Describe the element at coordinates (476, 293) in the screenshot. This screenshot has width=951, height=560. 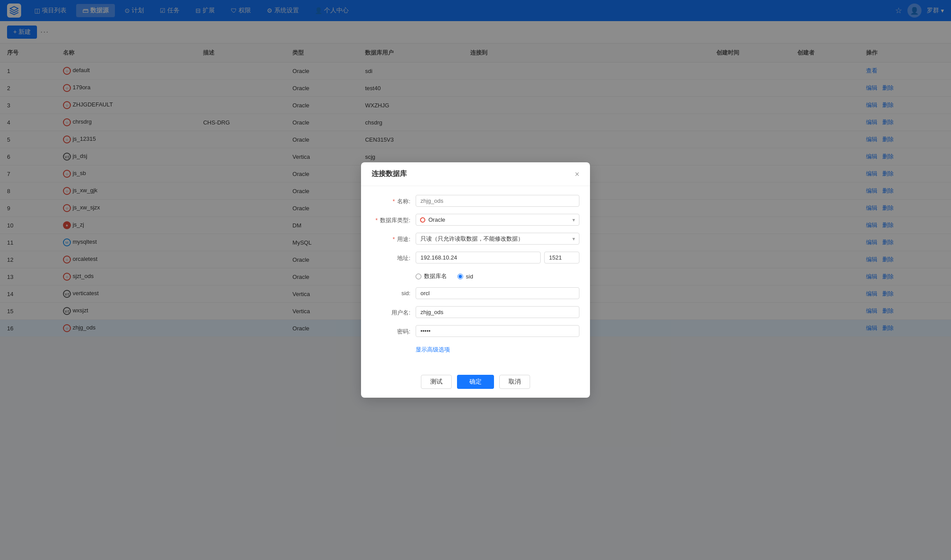
I see `form-sid-row: sid:` at that location.